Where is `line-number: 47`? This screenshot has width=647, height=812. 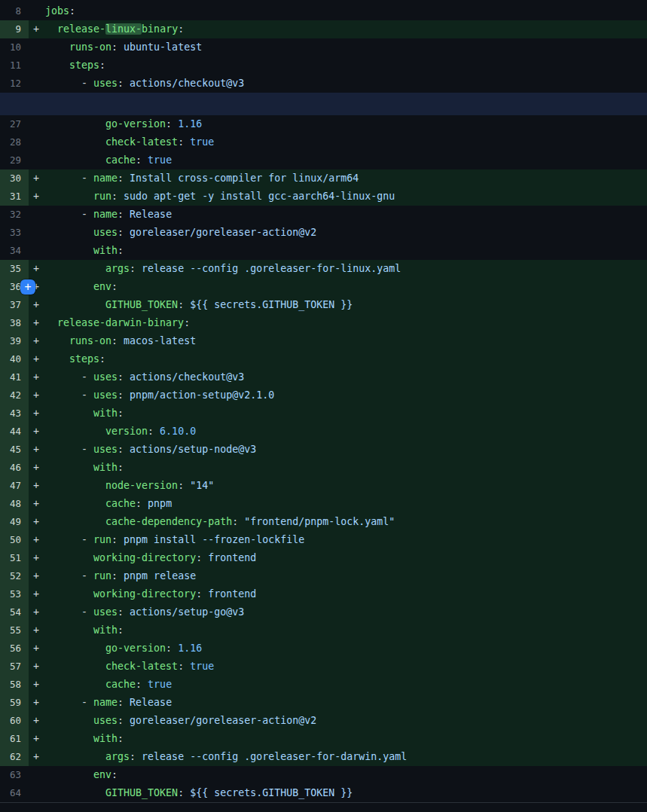
line-number: 47 is located at coordinates (14, 486).